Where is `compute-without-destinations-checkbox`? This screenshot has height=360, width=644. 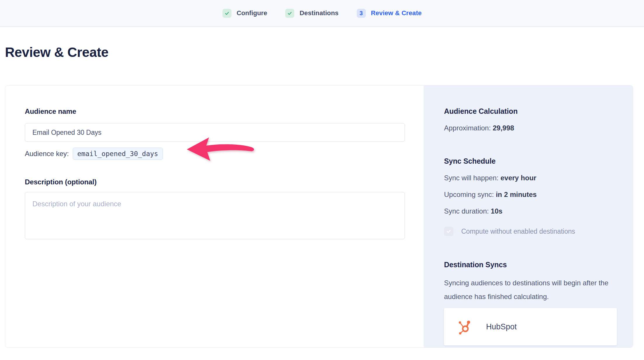 compute-without-destinations-checkbox is located at coordinates (449, 231).